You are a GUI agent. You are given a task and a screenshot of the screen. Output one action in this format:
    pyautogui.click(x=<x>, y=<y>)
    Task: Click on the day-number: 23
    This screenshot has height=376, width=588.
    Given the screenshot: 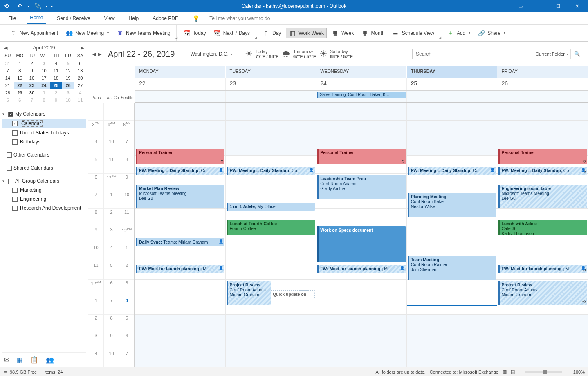 What is the action you would take?
    pyautogui.click(x=271, y=84)
    